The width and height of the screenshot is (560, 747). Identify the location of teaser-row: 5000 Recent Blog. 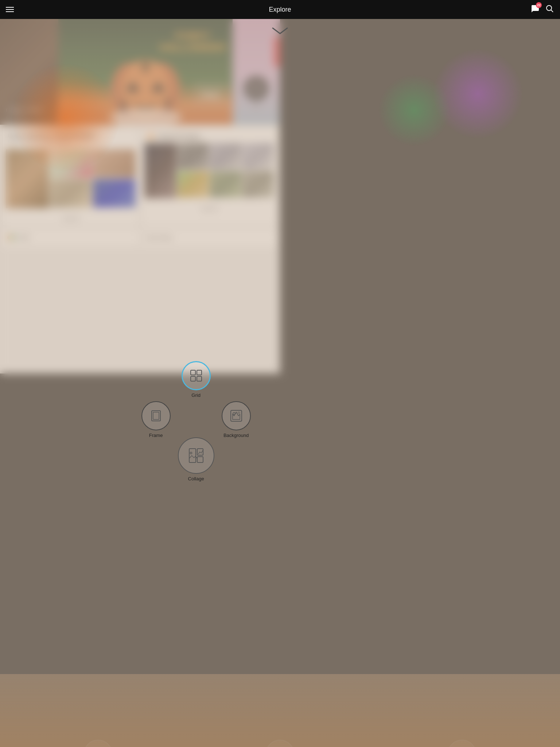
(140, 237).